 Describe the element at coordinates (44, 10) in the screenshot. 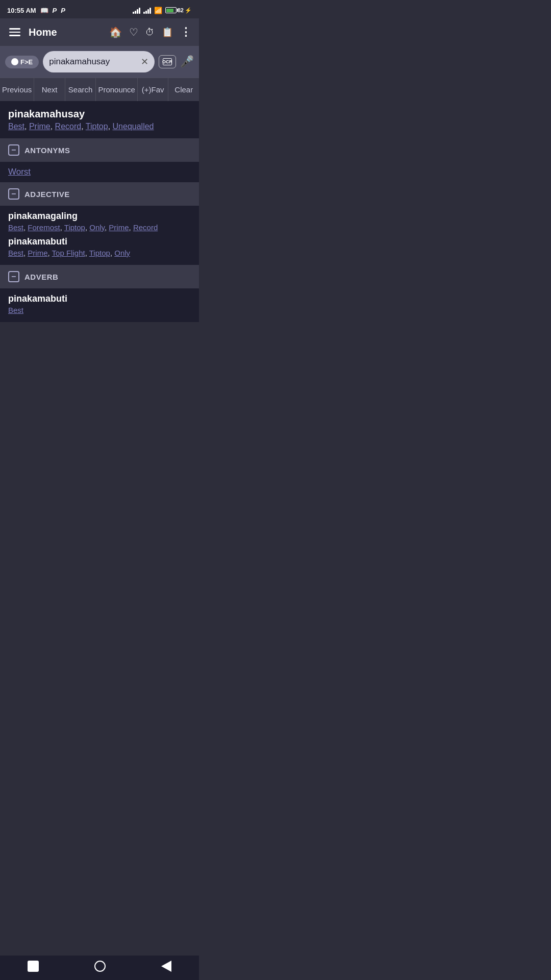

I see `book-icon: 📖` at that location.